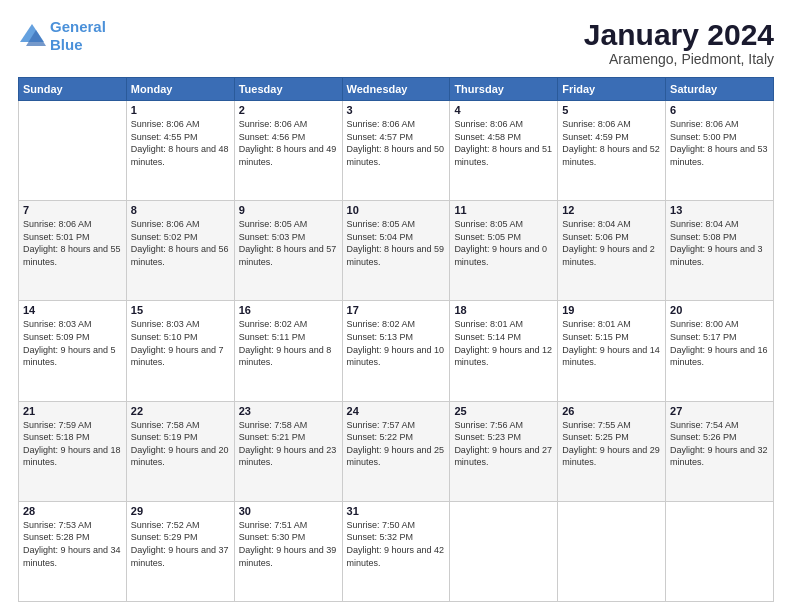  What do you see at coordinates (396, 151) in the screenshot?
I see `calendar-cell: 3Sunrise: 8:06 AMSunset: 4:57 PMDaylight…` at bounding box center [396, 151].